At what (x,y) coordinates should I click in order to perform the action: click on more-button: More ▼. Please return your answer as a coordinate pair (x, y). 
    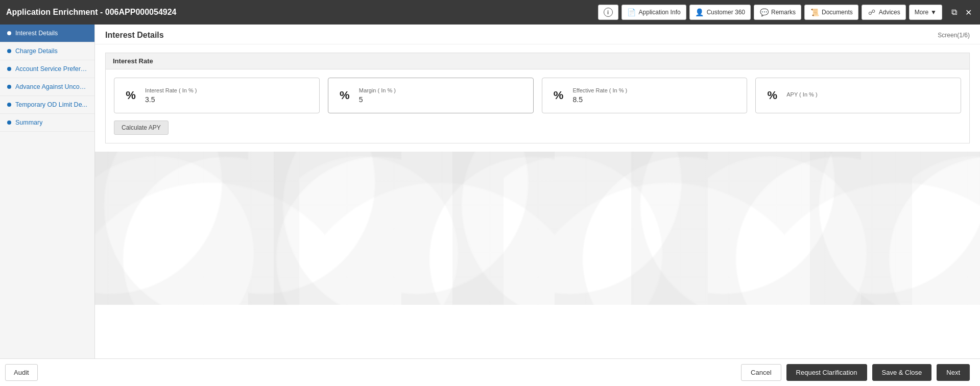
    Looking at the image, I should click on (925, 12).